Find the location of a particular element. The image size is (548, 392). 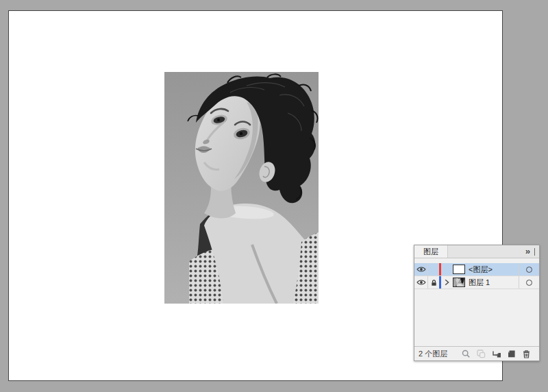

portrait-thumbnail-image is located at coordinates (459, 282).